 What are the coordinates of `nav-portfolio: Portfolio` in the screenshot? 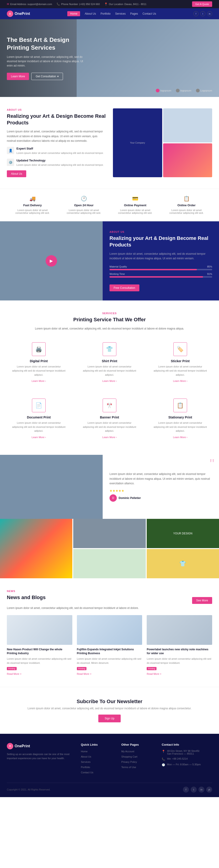 It's located at (106, 13).